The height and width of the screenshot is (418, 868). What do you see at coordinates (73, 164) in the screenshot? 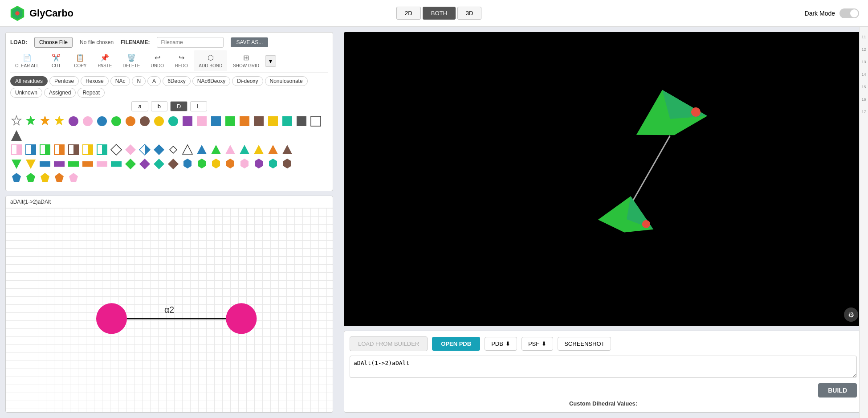
I see `residue-rect-green` at bounding box center [73, 164].